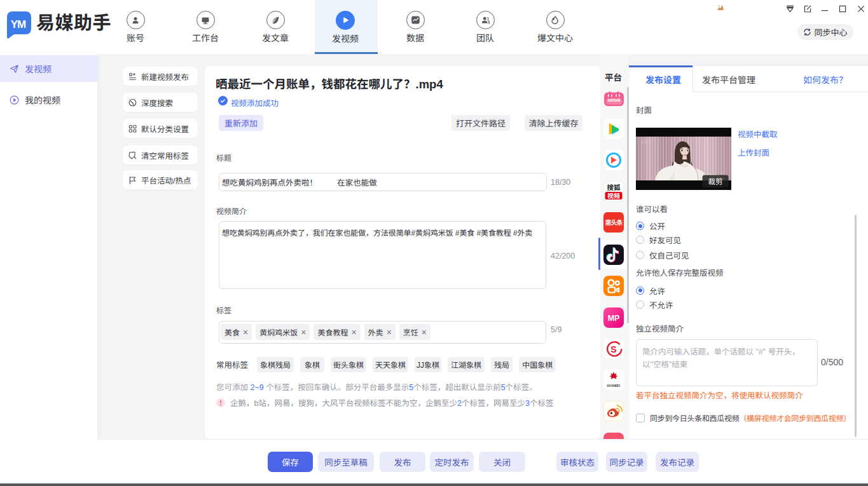 This screenshot has width=868, height=486. What do you see at coordinates (614, 222) in the screenshot?
I see `svg-text: 惠头条` at bounding box center [614, 222].